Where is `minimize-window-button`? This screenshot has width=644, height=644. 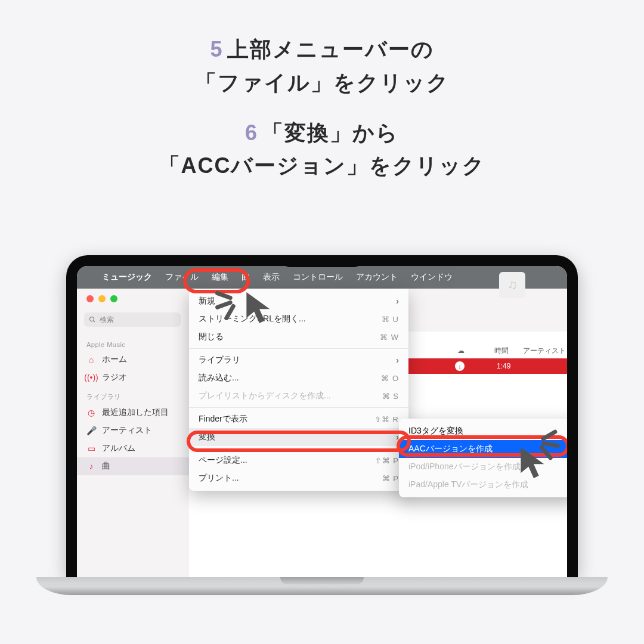
minimize-window-button is located at coordinates (102, 299).